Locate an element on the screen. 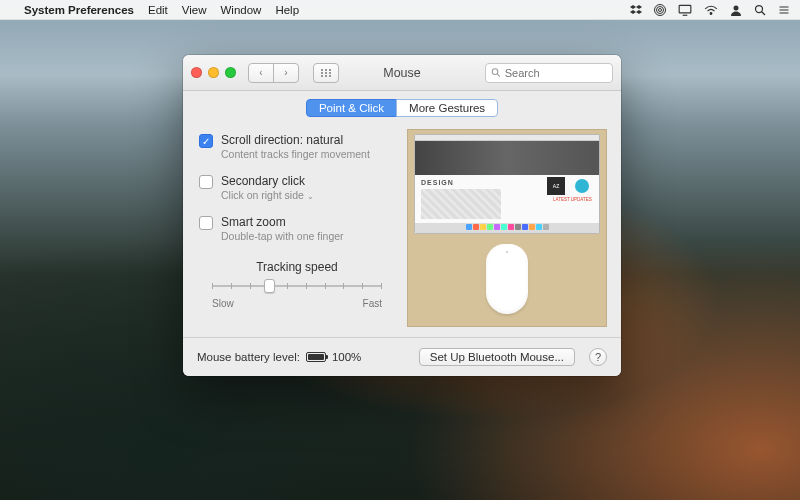  menu-window: Window is located at coordinates (242, 10).